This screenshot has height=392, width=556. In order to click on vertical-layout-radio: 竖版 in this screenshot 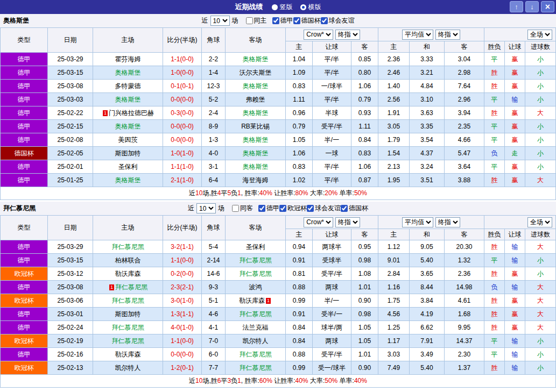, I will do `click(282, 8)`.